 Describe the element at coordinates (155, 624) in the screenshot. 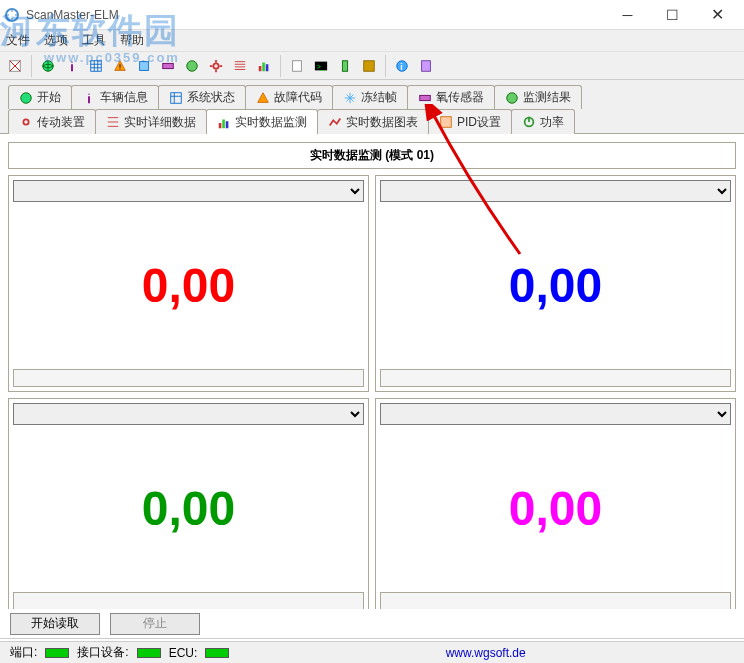

I see `stop-button: 停止` at that location.